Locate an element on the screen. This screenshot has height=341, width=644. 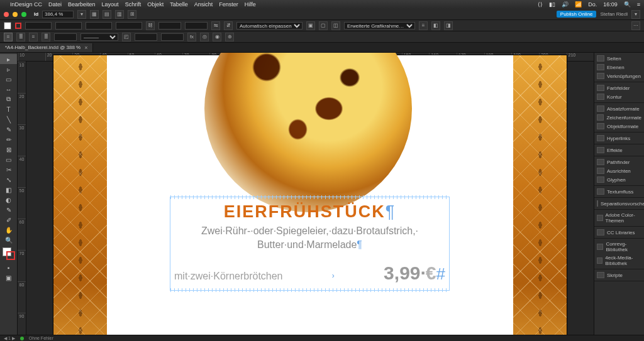
y-field is located at coordinates (69, 26).